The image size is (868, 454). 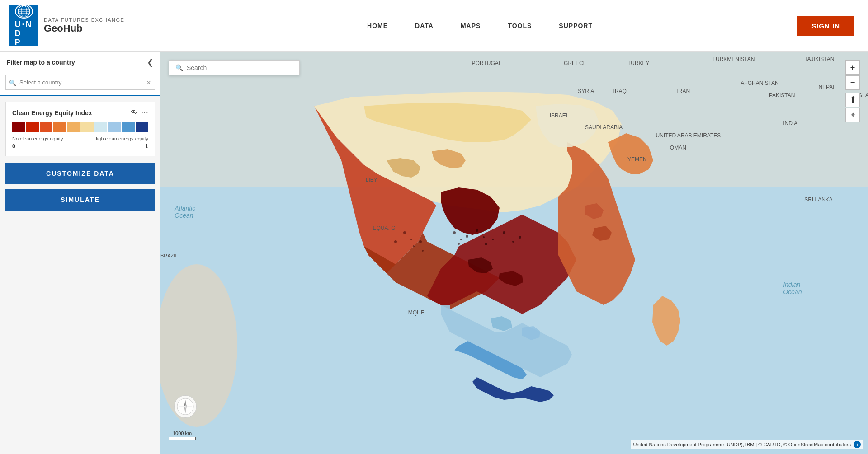 What do you see at coordinates (742, 445) in the screenshot?
I see `attribution-text: United Nations Development Programme (UN…` at bounding box center [742, 445].